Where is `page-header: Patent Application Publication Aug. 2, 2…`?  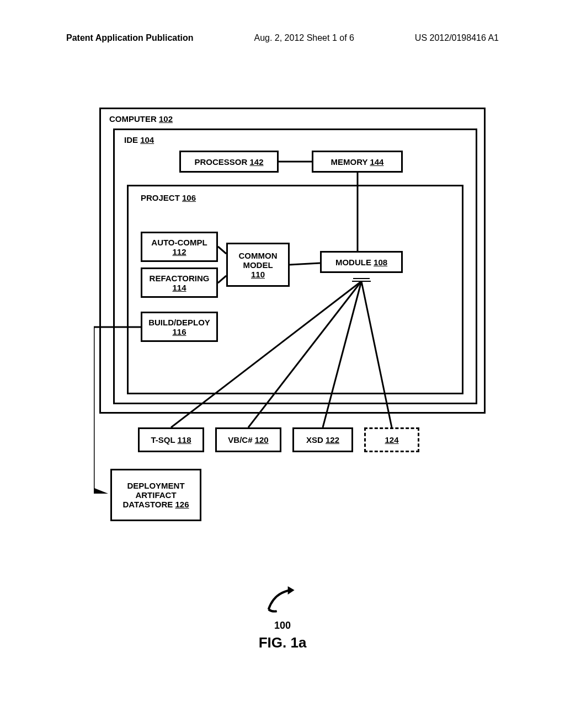
page-header: Patent Application Publication Aug. 2, 2… is located at coordinates (282, 27).